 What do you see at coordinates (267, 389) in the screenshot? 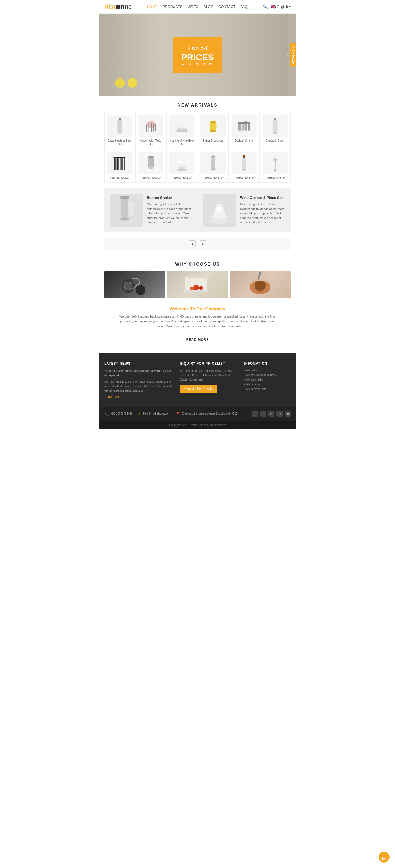
I see `footer-link-personalinfo: My personal info` at bounding box center [267, 389].